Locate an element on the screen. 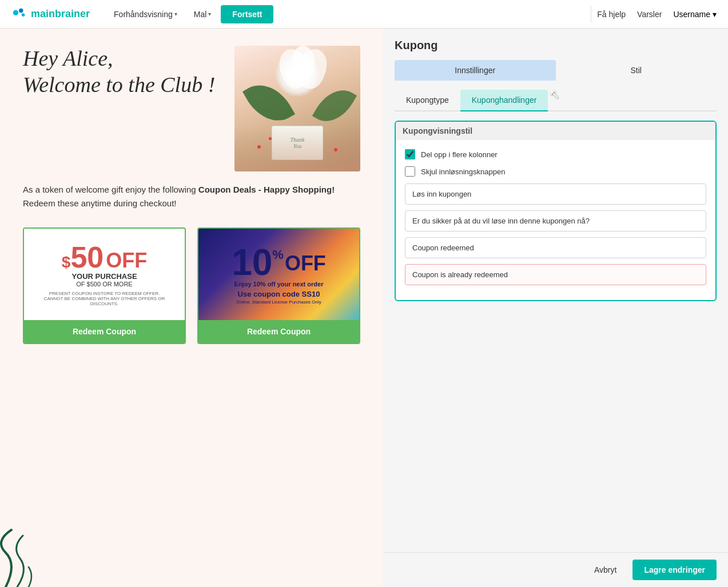 The height and width of the screenshot is (587, 728). checkbox-row-1: Del opp i flere kolonner is located at coordinates (556, 154).